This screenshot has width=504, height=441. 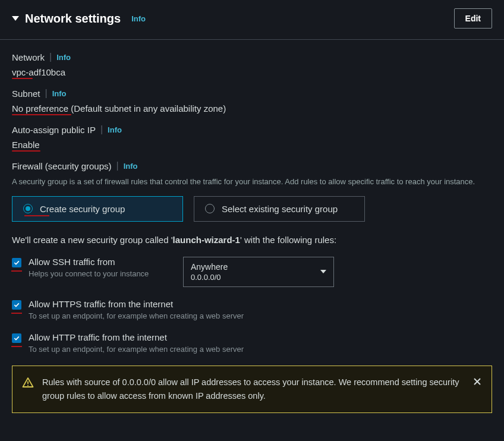 What do you see at coordinates (288, 240) in the screenshot?
I see `sg-text-suffix: ' with the following rules:` at bounding box center [288, 240].